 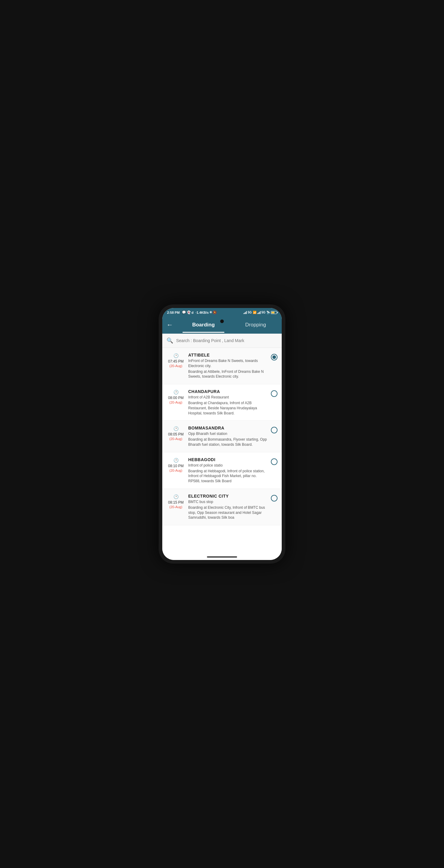 What do you see at coordinates (228, 434) in the screenshot?
I see `stop-short-3: Opp Bharath fuel station` at bounding box center [228, 434].